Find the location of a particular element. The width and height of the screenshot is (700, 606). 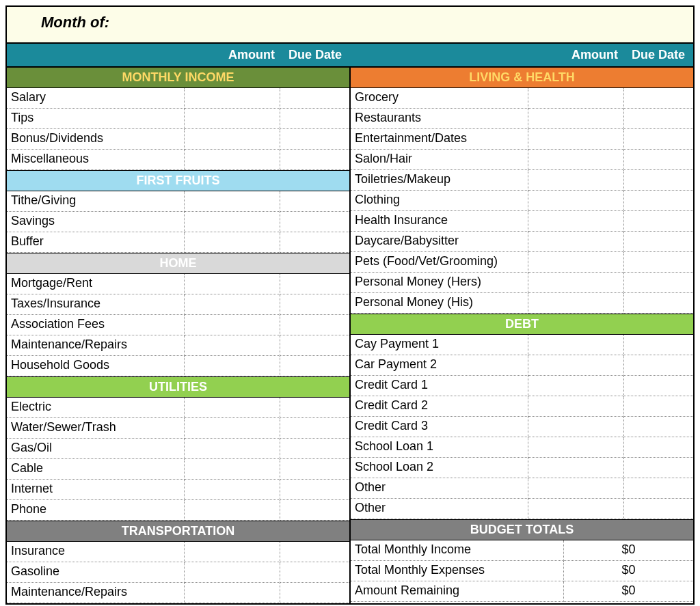

budget-row: Electric is located at coordinates (178, 408).